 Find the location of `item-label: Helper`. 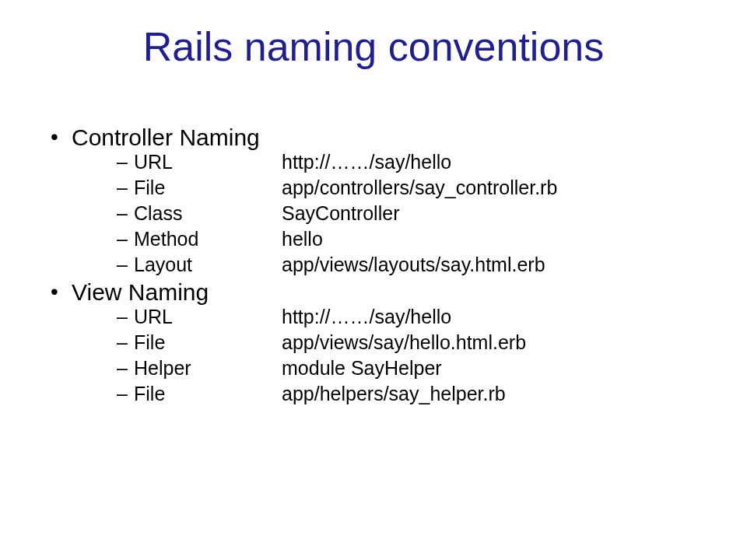

item-label: Helper is located at coordinates (208, 369).